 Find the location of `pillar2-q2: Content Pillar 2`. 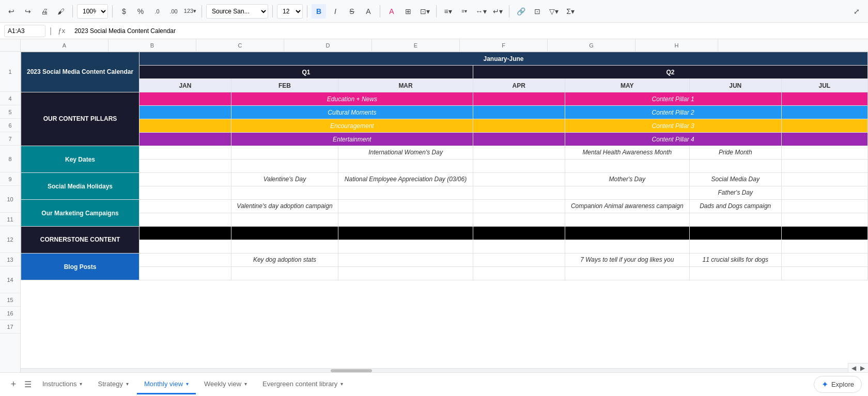

pillar2-q2: Content Pillar 2 is located at coordinates (673, 113).